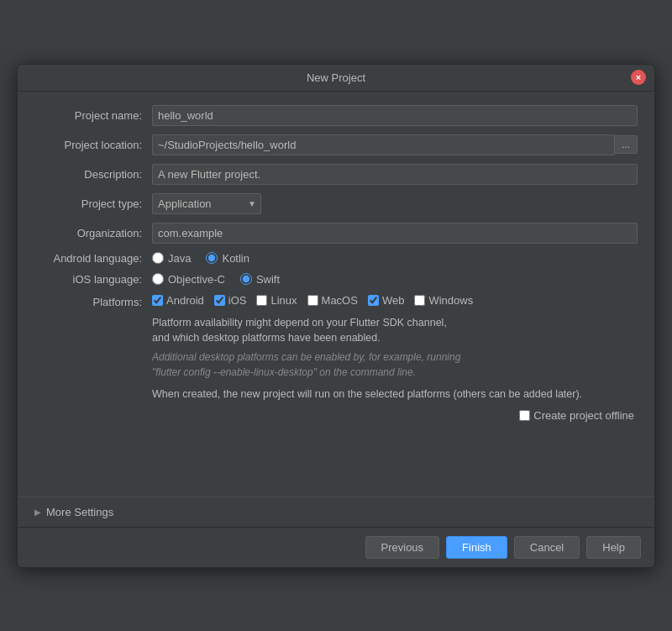  I want to click on organization-row: Organization:, so click(336, 234).